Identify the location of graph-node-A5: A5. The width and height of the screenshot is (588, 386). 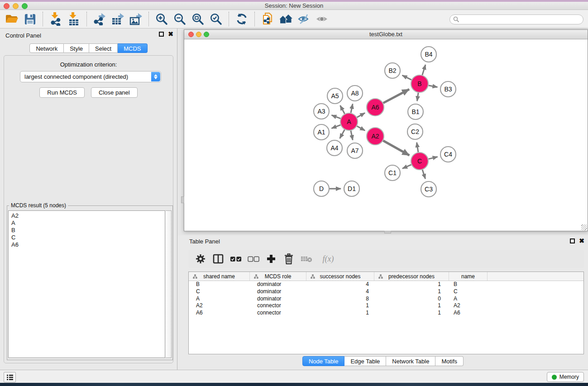
(335, 96).